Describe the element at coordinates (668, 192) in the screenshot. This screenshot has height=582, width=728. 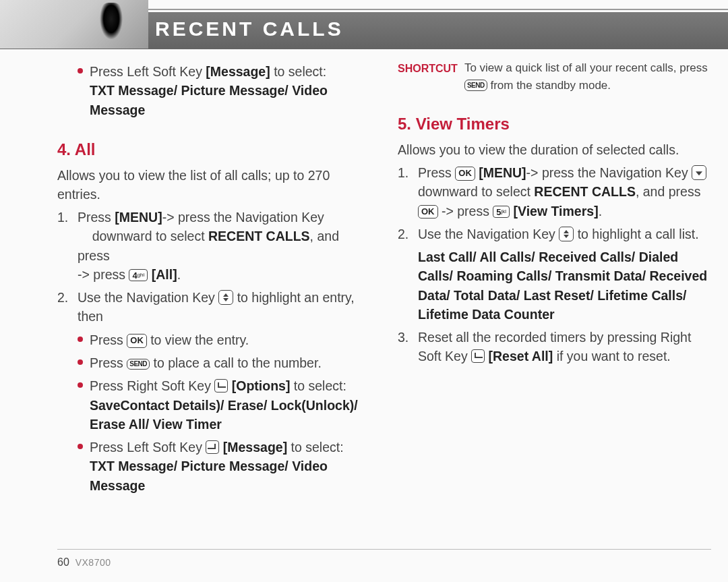
I see `text: , and press` at that location.